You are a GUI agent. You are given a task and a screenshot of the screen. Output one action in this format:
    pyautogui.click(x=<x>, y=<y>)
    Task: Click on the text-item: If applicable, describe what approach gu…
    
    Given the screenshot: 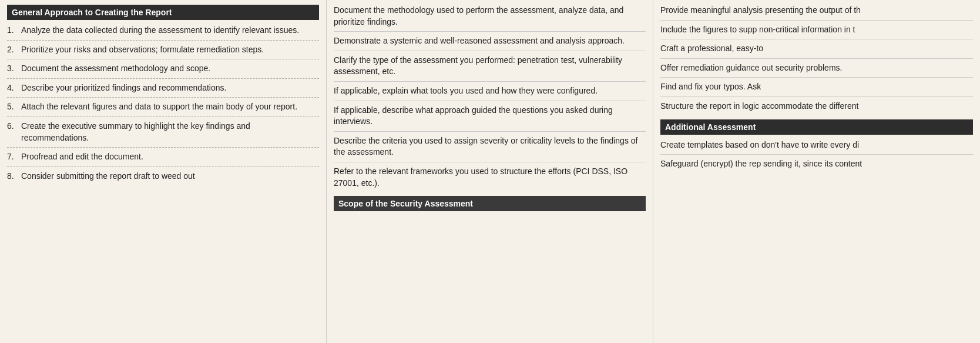 What is the action you would take?
    pyautogui.click(x=490, y=118)
    